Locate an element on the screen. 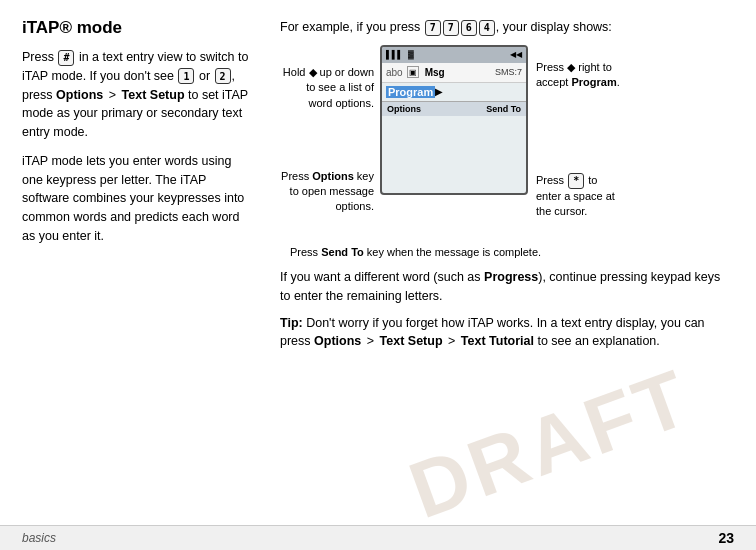  tip-options: Options is located at coordinates (338, 341).